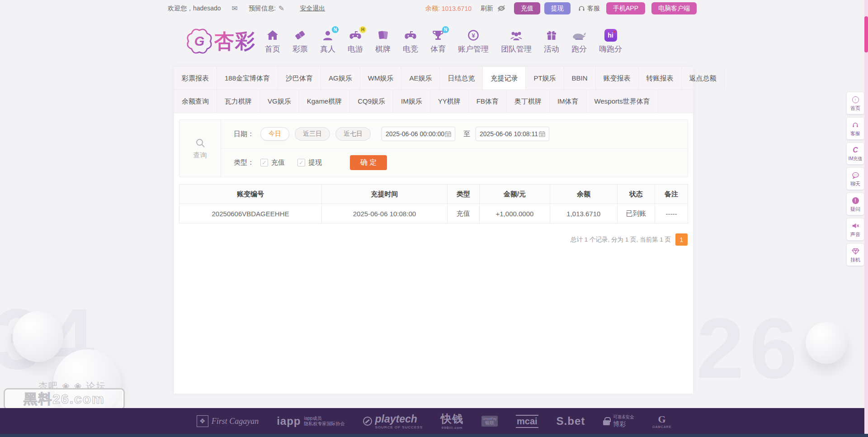 The width and height of the screenshot is (868, 437). Describe the element at coordinates (195, 101) in the screenshot. I see `tab: 余额查询` at that location.